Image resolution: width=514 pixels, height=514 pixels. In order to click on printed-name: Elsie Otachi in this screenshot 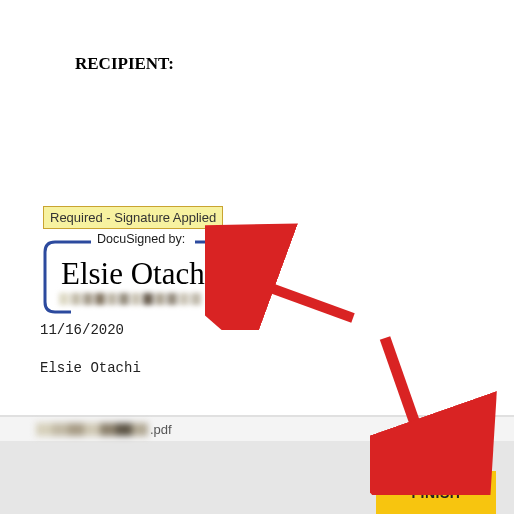, I will do `click(90, 368)`.